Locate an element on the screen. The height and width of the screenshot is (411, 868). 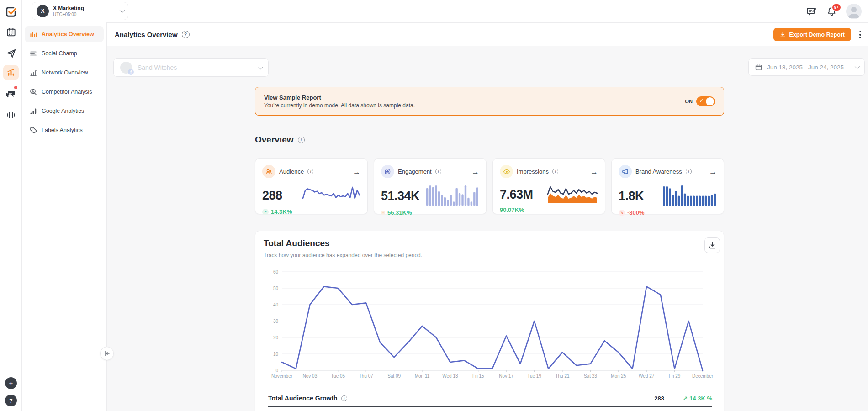
workspace-timezone: UTC+05:00 is located at coordinates (86, 15).